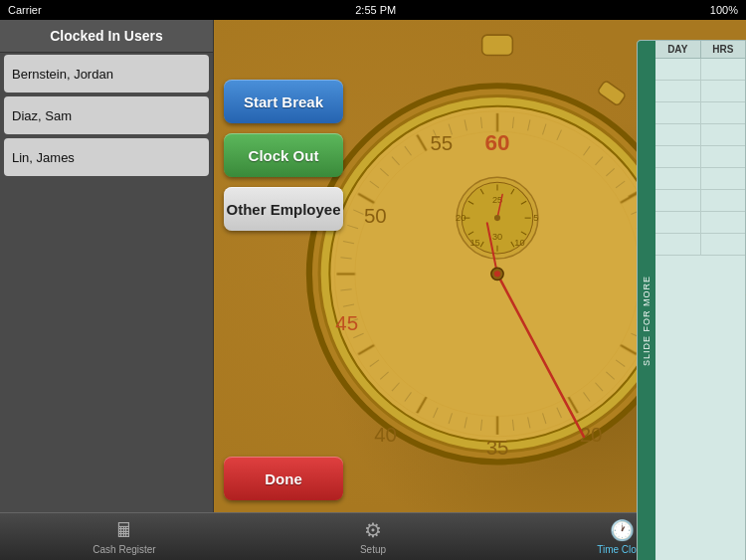 This screenshot has width=746, height=560. Describe the element at coordinates (44, 157) in the screenshot. I see `user-name-lin: Lin, James` at that location.